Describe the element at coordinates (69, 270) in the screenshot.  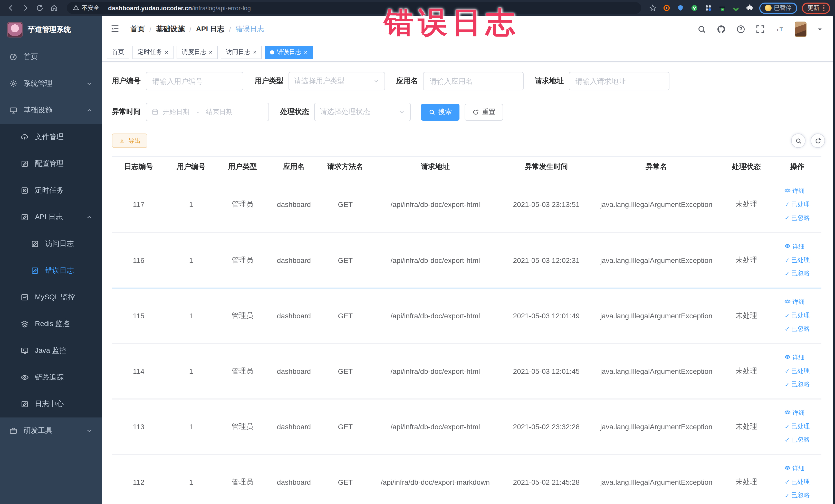
I see `sidebar-item-label: 错误日志` at that location.